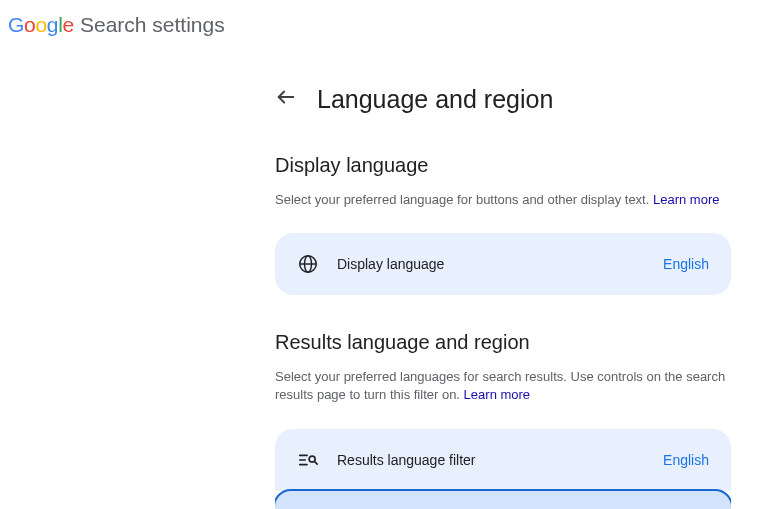 Image resolution: width=760 pixels, height=509 pixels. I want to click on app-title: Search settings, so click(152, 25).